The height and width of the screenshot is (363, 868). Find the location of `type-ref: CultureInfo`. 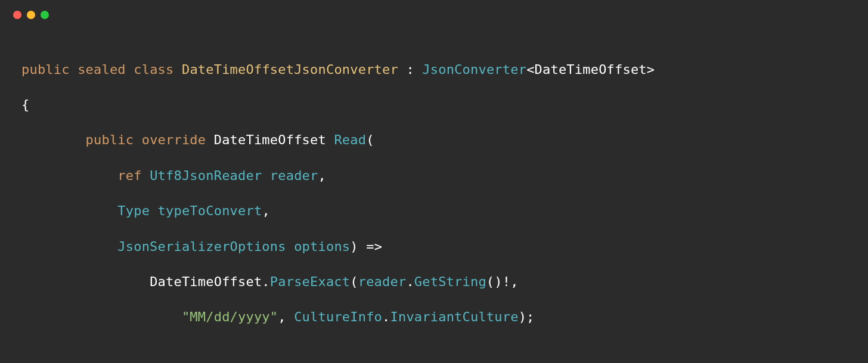

type-ref: CultureInfo is located at coordinates (338, 317).